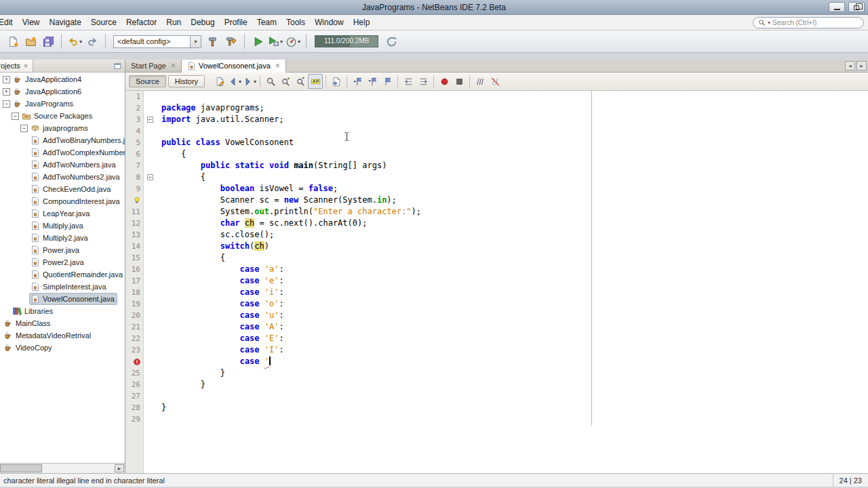  What do you see at coordinates (347, 41) in the screenshot?
I see `memory-meter: 111.0/200.2MB` at bounding box center [347, 41].